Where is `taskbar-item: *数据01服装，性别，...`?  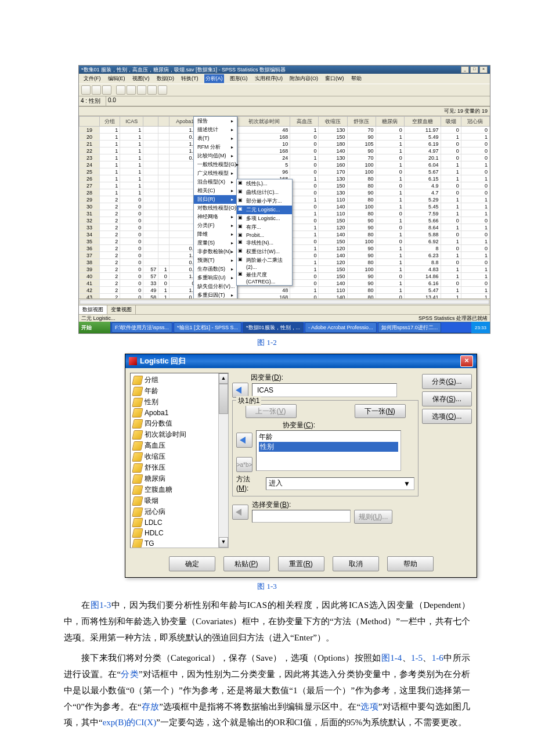
taskbar-item: *数据01服装，性别，... is located at coordinates (273, 327).